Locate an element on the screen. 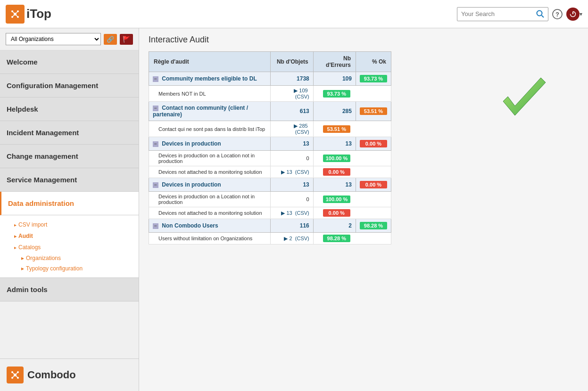 Image resolution: width=588 pixels, height=391 pixels. sidebar-item-change-management: Change management is located at coordinates (69, 156).